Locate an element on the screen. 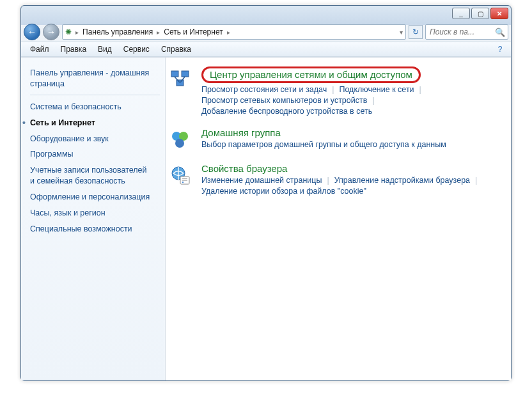 The width and height of the screenshot is (532, 399). link-network-sharing-center: Центр управления сетями и общим доступом is located at coordinates (311, 75).